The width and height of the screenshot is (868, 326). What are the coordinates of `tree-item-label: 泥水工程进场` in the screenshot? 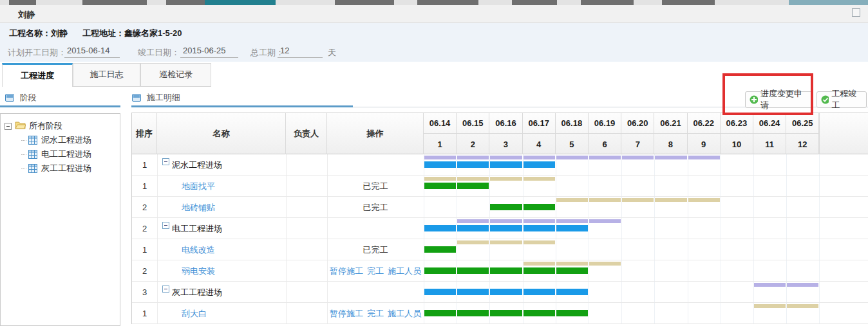 It's located at (66, 140).